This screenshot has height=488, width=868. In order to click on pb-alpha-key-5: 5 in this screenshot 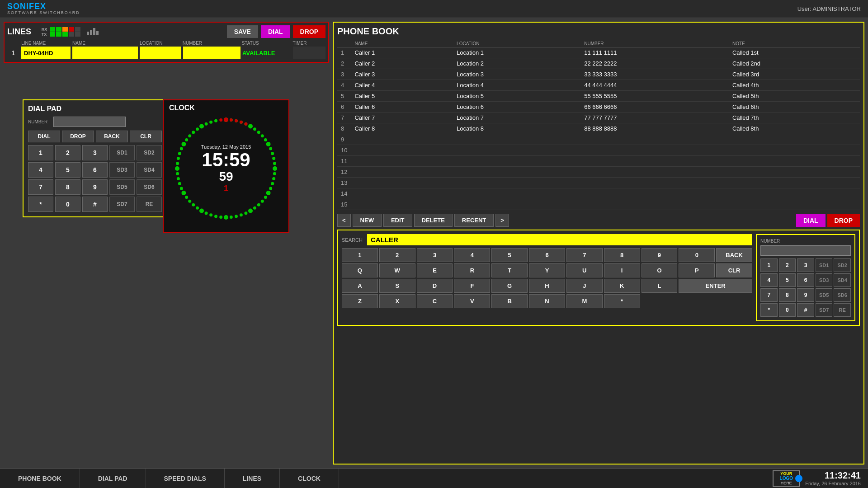, I will do `click(509, 255)`.